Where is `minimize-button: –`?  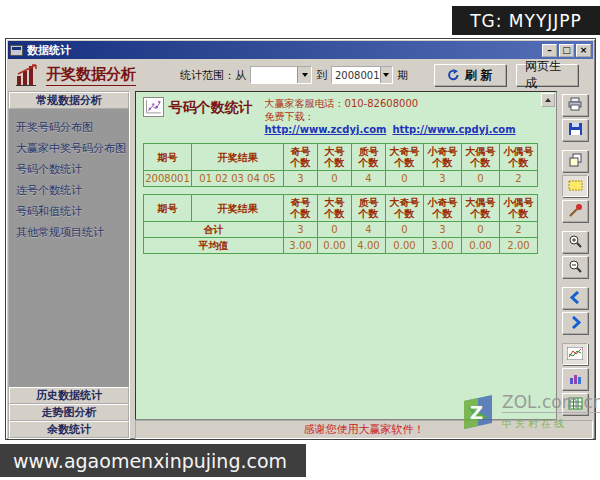
minimize-button: – is located at coordinates (550, 50).